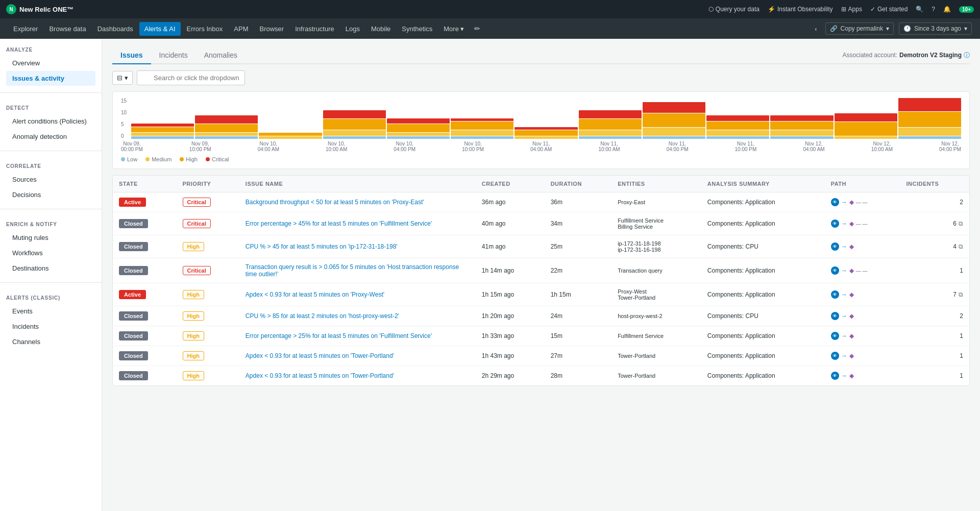 This screenshot has width=980, height=511. Describe the element at coordinates (357, 295) in the screenshot. I see `cell-issue-name-4: Apdex < 0.93 for at least 5 minutes on '…` at that location.